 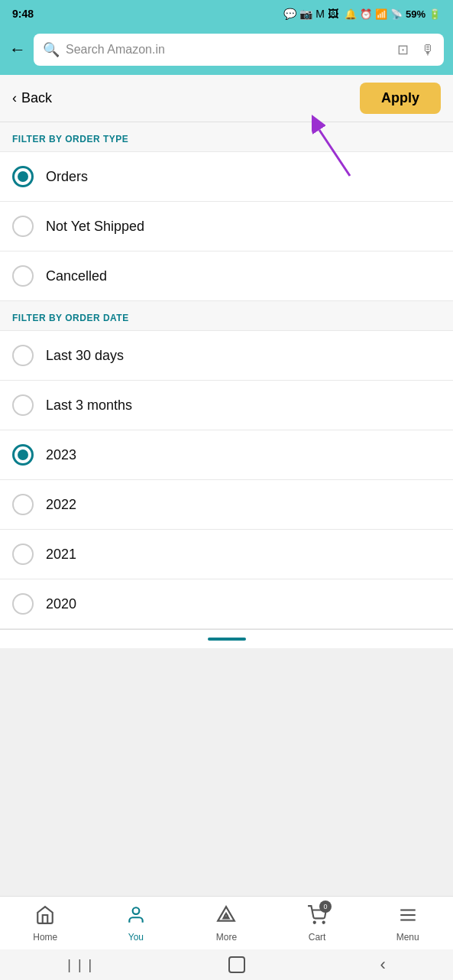 What do you see at coordinates (23, 554) in the screenshot?
I see `radio-2021` at bounding box center [23, 554].